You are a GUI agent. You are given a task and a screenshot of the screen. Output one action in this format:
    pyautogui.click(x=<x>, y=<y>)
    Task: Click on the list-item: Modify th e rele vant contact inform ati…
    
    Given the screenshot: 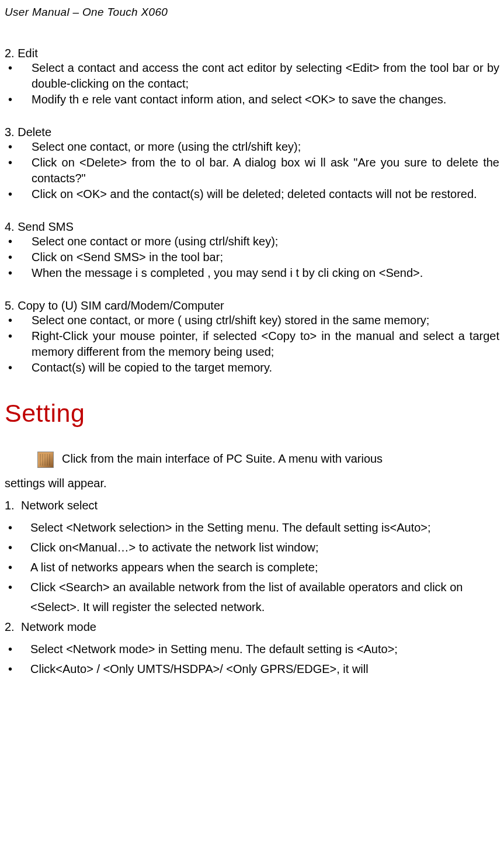 What is the action you would take?
    pyautogui.click(x=252, y=99)
    